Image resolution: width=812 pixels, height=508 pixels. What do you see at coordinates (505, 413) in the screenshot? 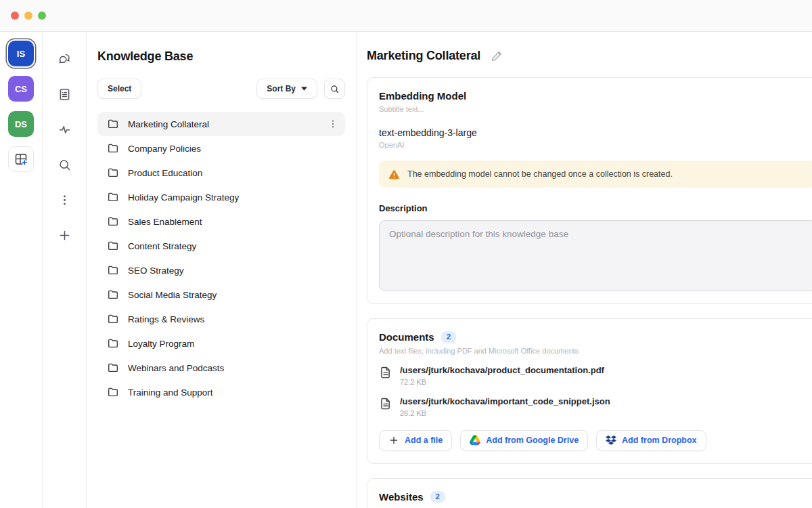
I see `file-size: 26.2 KB` at bounding box center [505, 413].